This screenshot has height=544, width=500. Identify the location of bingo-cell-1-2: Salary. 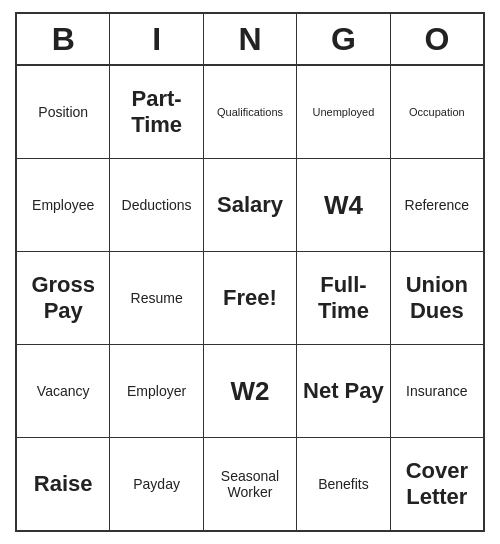
(250, 205).